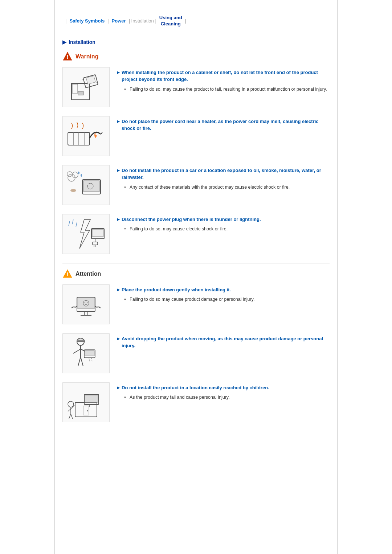  What do you see at coordinates (86, 185) in the screenshot?
I see `illus-svg-w3` at bounding box center [86, 185].